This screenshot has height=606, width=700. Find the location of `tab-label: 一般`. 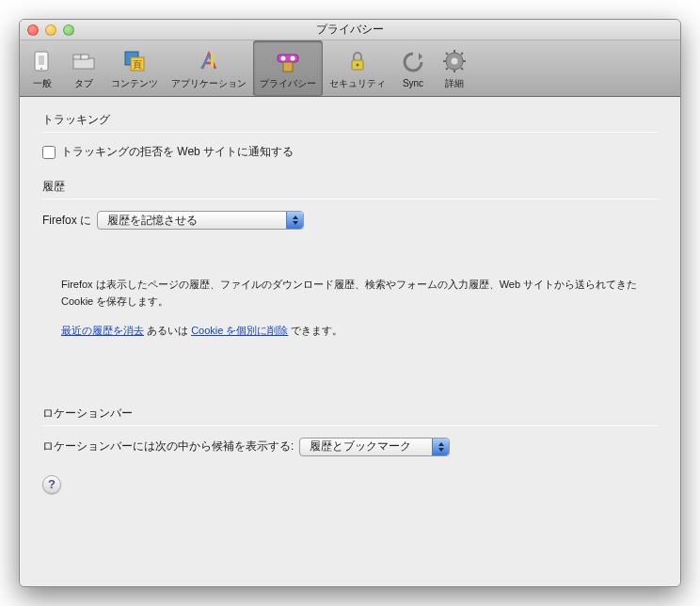

tab-label: 一般 is located at coordinates (42, 84).